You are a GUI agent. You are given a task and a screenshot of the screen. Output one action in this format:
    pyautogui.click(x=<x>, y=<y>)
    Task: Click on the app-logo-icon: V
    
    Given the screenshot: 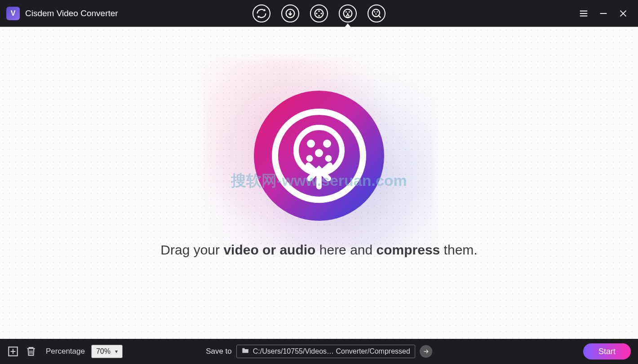 What is the action you would take?
    pyautogui.click(x=13, y=13)
    